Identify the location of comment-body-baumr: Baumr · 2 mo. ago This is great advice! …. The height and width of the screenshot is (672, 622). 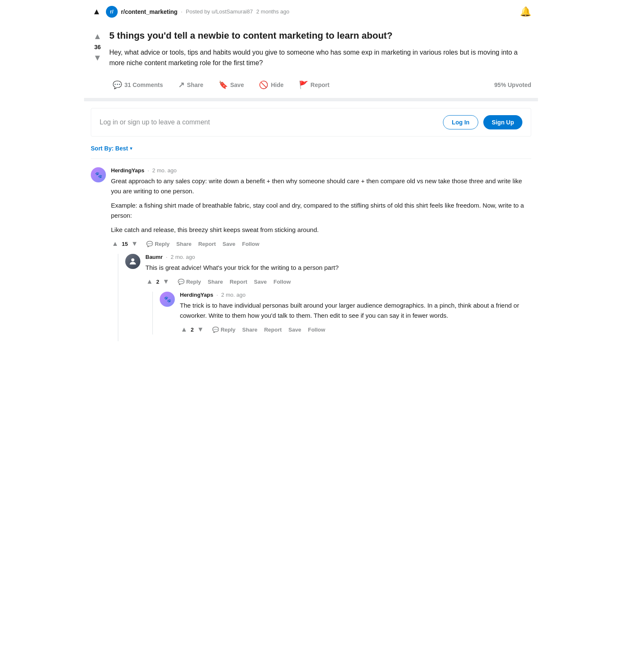
(338, 298).